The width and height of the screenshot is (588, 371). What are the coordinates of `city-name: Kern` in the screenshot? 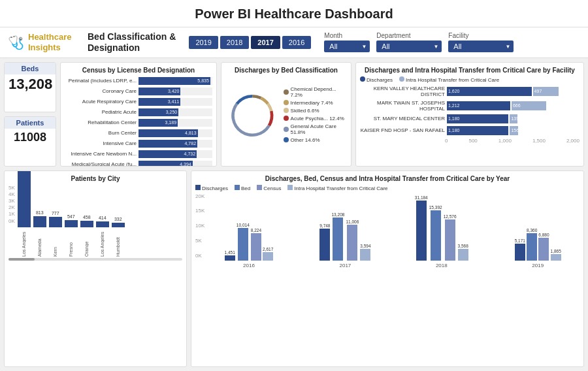 It's located at (55, 242).